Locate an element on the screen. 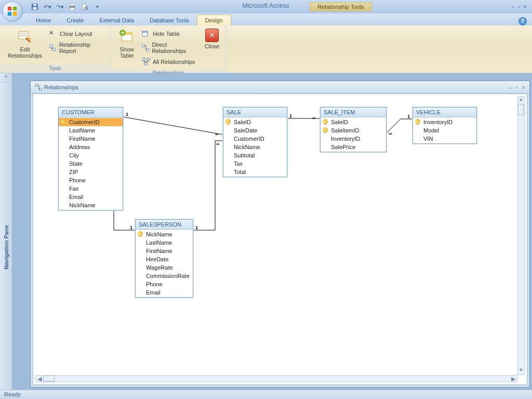 The image size is (532, 399). field: CustomerID is located at coordinates (255, 139).